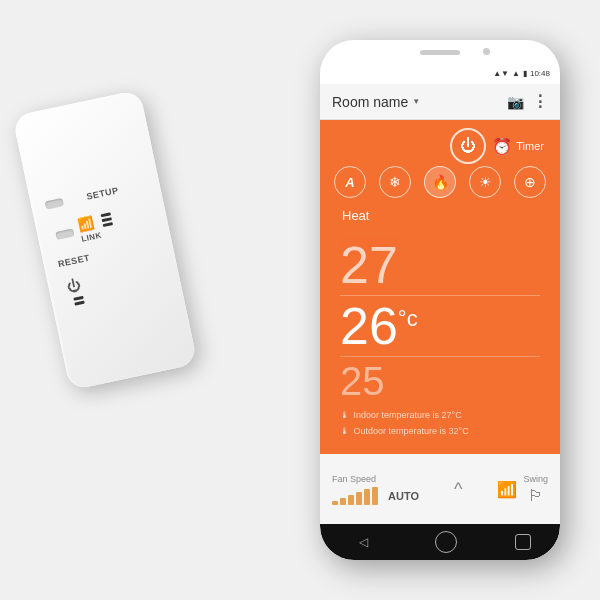 This screenshot has width=600, height=600. Describe the element at coordinates (354, 479) in the screenshot. I see `fan-speed-label: Fan Speed` at that location.